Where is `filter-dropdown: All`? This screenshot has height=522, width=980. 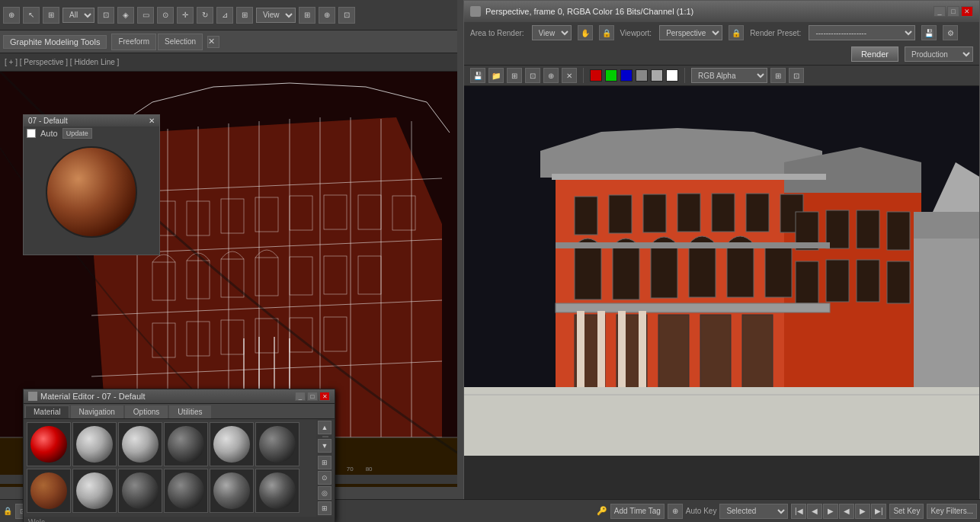
filter-dropdown: All is located at coordinates (78, 15).